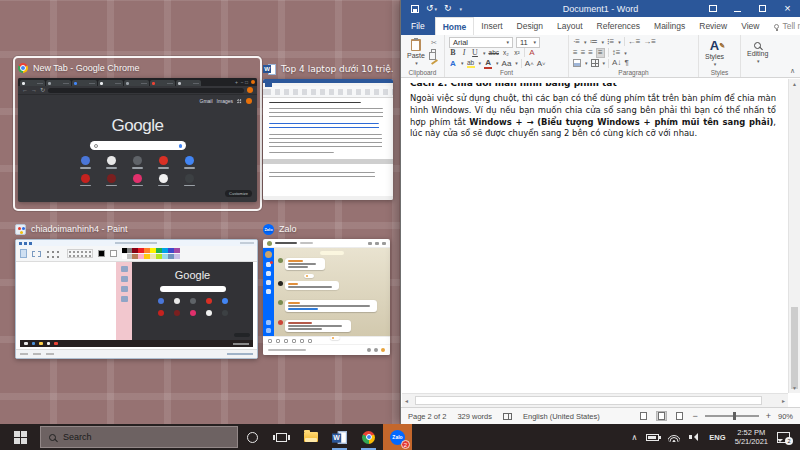 Image resolution: width=800 pixels, height=450 pixels. What do you see at coordinates (474, 416) in the screenshot?
I see `word-count: 329 words` at bounding box center [474, 416].